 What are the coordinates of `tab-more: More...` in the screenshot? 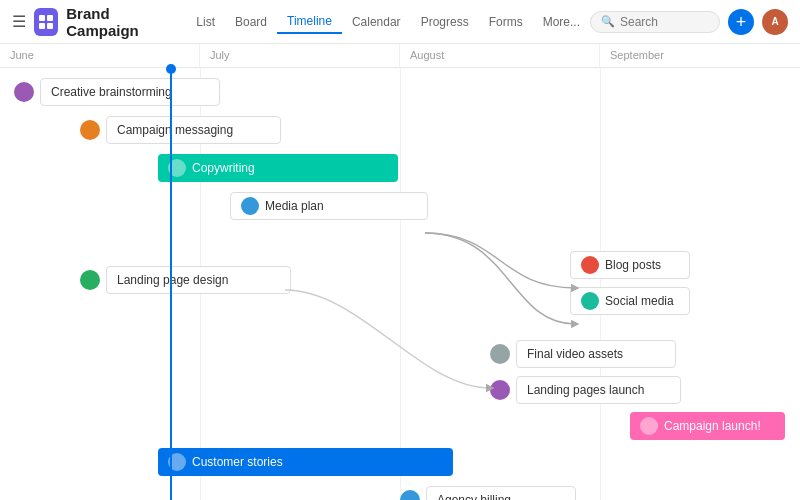 It's located at (562, 22).